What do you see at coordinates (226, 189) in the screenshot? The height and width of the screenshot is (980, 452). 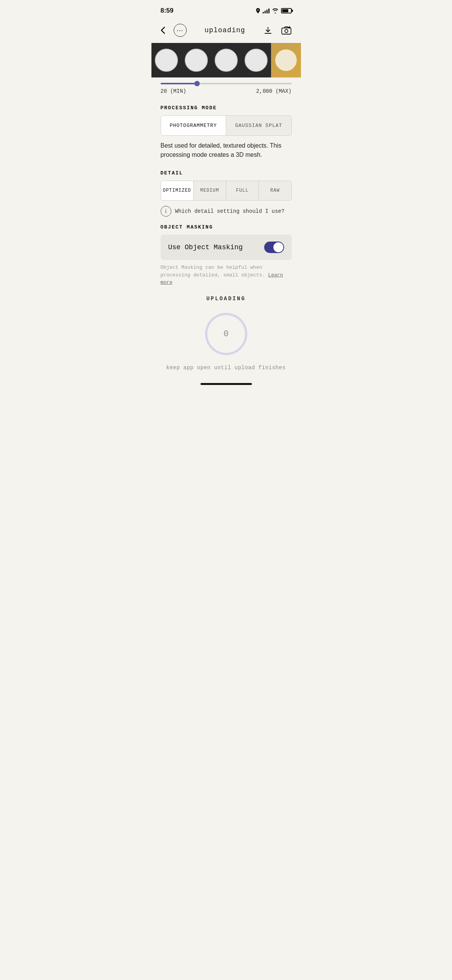 I see `detail-section: DETAIL OPTIMIZED MEDIUM FULL RAW i Which…` at bounding box center [226, 189].